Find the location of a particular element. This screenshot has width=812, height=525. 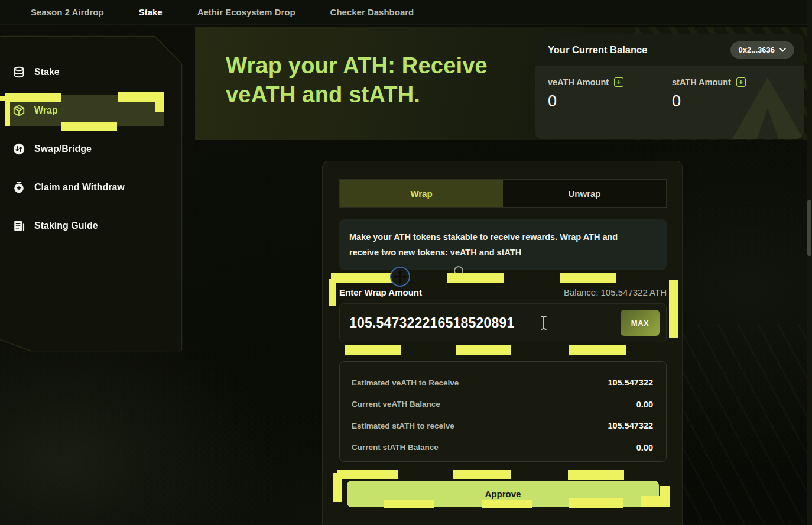

add-veath-token-button plus-square-icon: + is located at coordinates (619, 82).